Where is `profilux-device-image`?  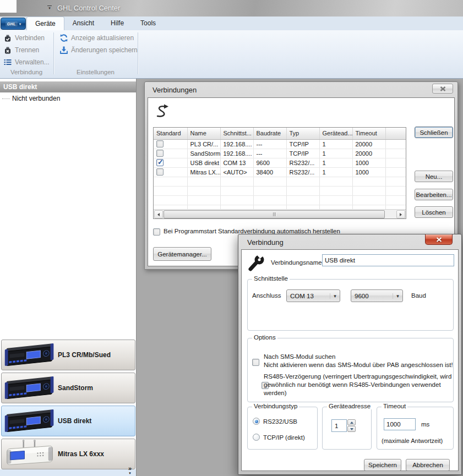 profilux-device-image is located at coordinates (30, 421).